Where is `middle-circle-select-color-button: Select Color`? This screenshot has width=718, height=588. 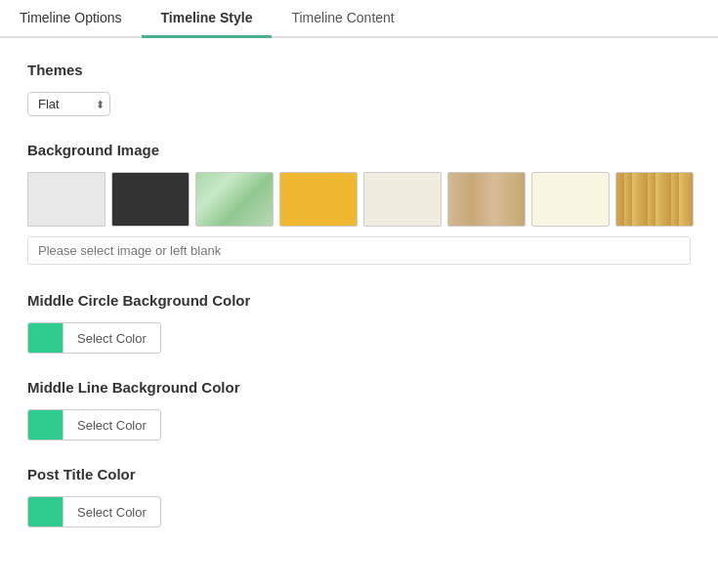
middle-circle-select-color-button: Select Color is located at coordinates (111, 338).